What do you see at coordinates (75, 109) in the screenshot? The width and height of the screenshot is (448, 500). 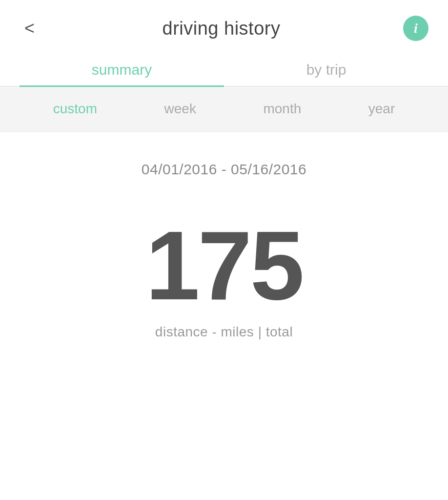 I see `filter-custom: custom` at bounding box center [75, 109].